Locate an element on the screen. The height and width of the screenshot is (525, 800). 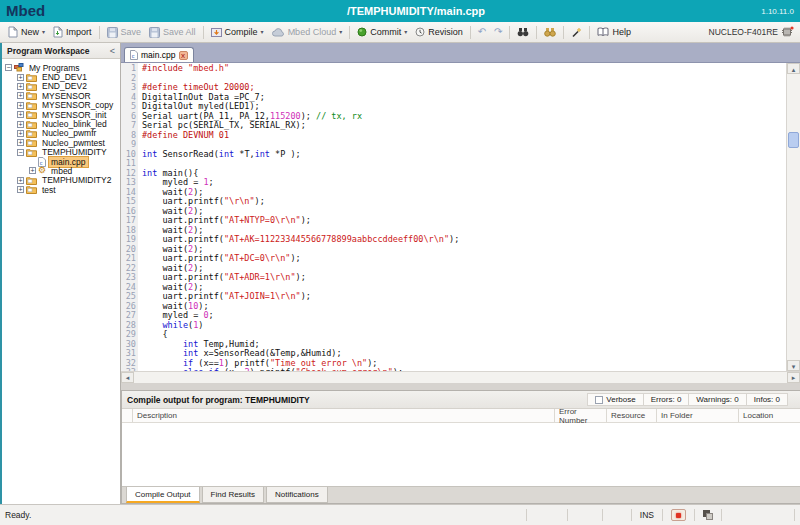
import-button: Import is located at coordinates (72, 32).